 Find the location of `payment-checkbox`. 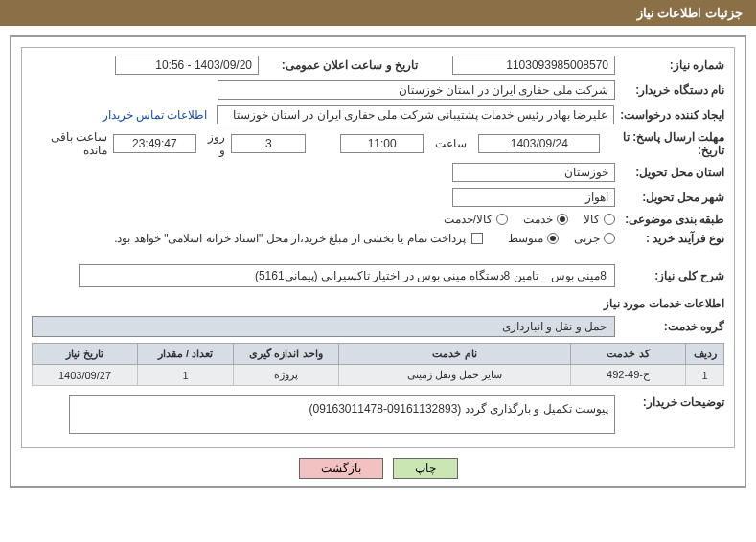

payment-checkbox is located at coordinates (477, 238).